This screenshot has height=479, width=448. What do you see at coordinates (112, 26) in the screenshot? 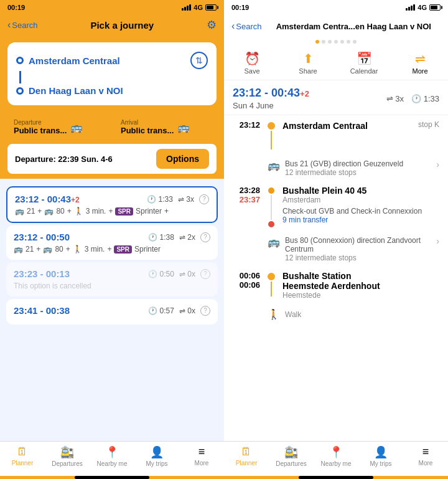
I see `nav-bar-left: ‹ Search Pick a journey ⚙` at bounding box center [112, 26].